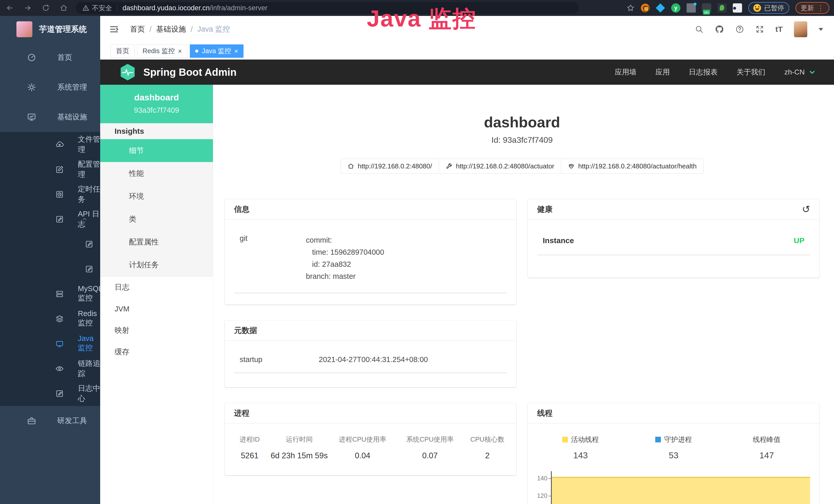 This screenshot has height=504, width=834. Describe the element at coordinates (370, 252) in the screenshot. I see `info-card: 信息 git commit: time: 1596289704000 id: 2…` at that location.